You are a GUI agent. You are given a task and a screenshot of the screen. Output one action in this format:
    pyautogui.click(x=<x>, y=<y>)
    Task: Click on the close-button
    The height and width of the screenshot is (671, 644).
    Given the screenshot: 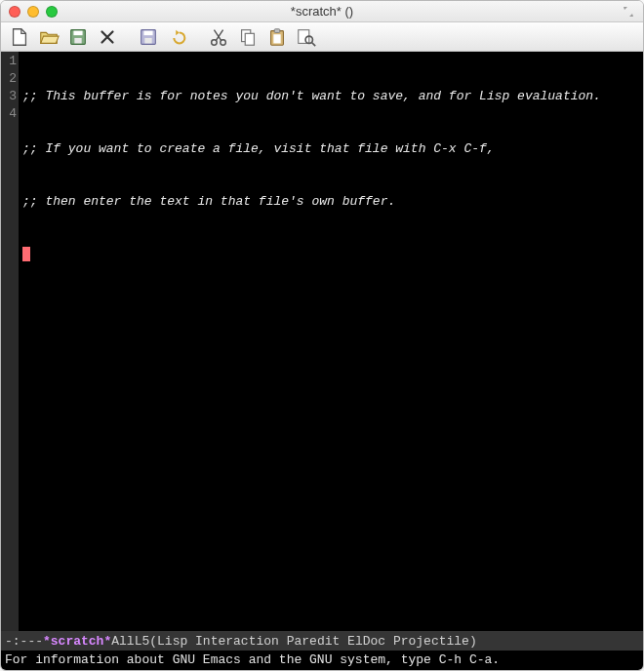 What is the action you would take?
    pyautogui.click(x=107, y=37)
    